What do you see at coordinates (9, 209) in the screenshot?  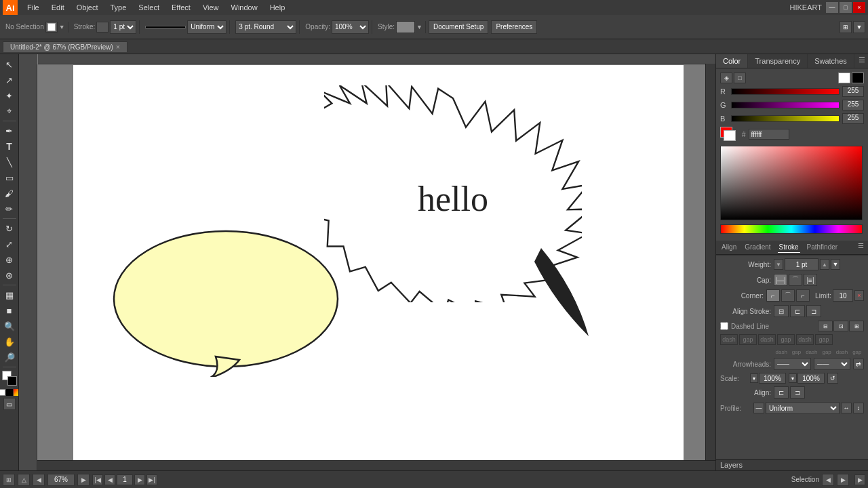 I see `pencil-tool: ✏` at bounding box center [9, 209].